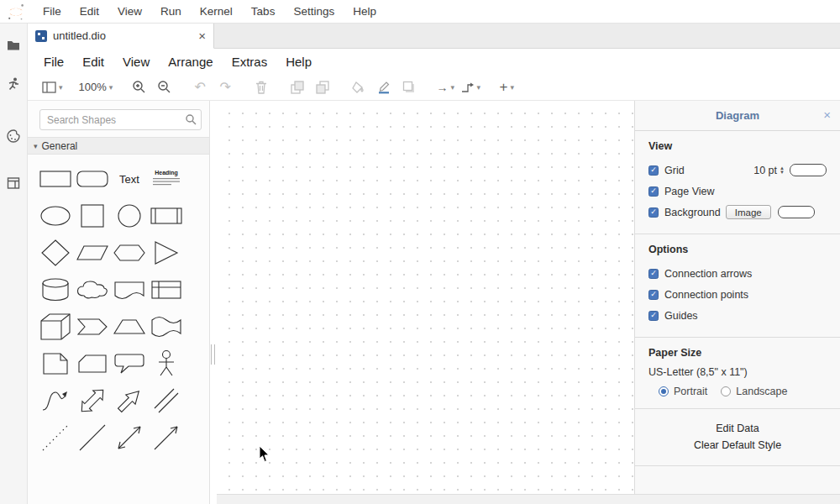 This screenshot has height=504, width=840. Describe the element at coordinates (55, 401) in the screenshot. I see `shape-curve` at that location.